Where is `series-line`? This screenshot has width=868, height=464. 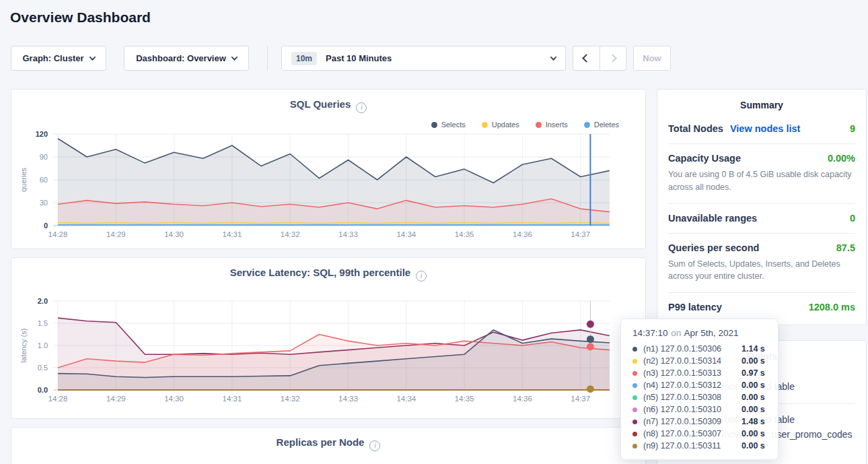 series-line is located at coordinates (334, 224).